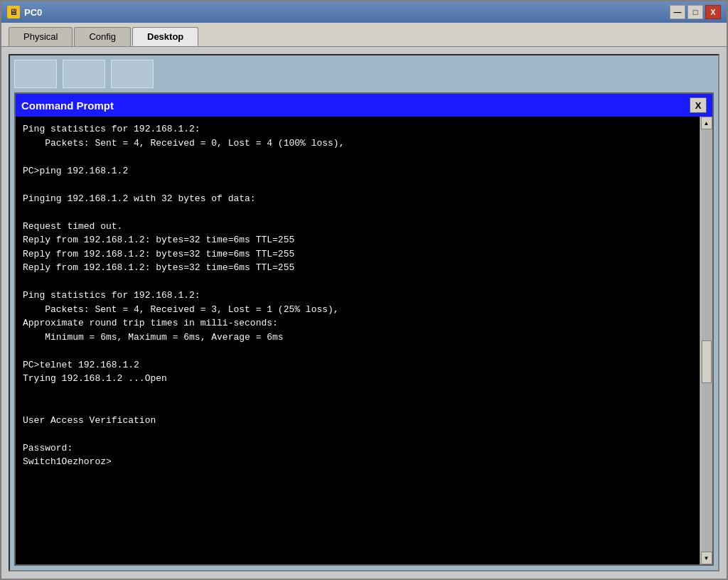 The width and height of the screenshot is (728, 580). I want to click on scrollbar-thumb, so click(707, 362).